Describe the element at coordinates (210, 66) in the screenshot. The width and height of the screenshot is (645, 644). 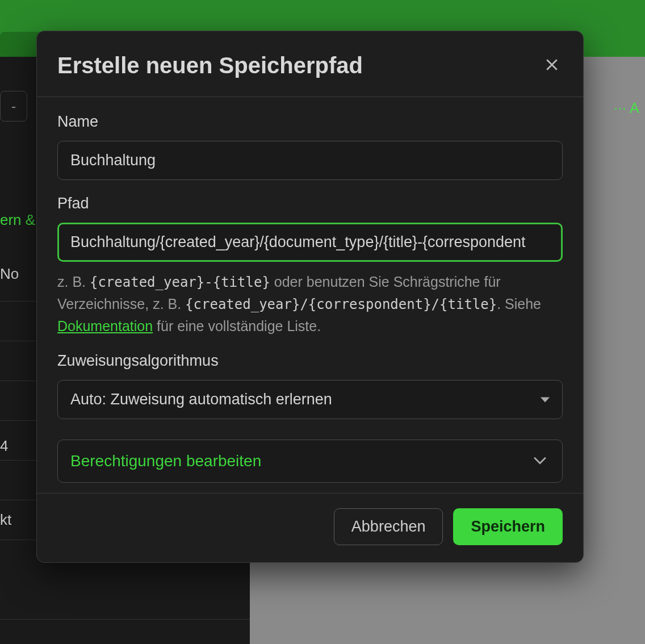
I see `dialog-title: Erstelle neuen Speicherpfad` at that location.